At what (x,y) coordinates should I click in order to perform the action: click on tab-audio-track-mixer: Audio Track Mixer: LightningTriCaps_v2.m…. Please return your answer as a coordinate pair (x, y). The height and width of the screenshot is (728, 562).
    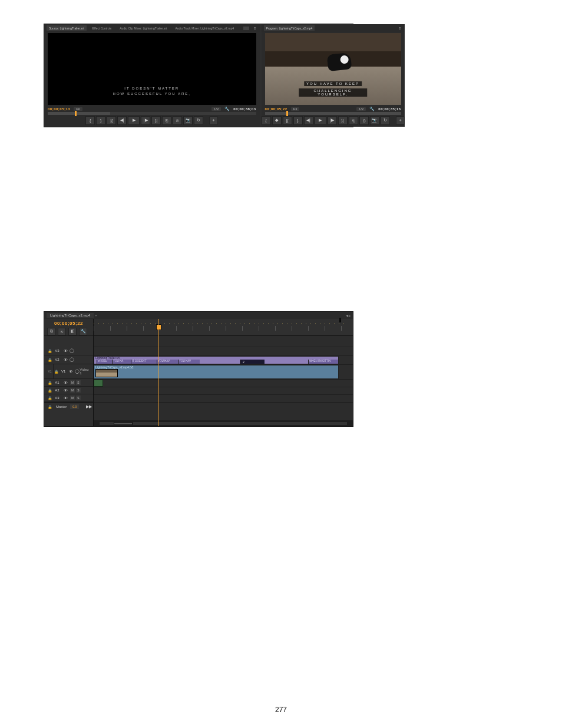
    Looking at the image, I should click on (204, 28).